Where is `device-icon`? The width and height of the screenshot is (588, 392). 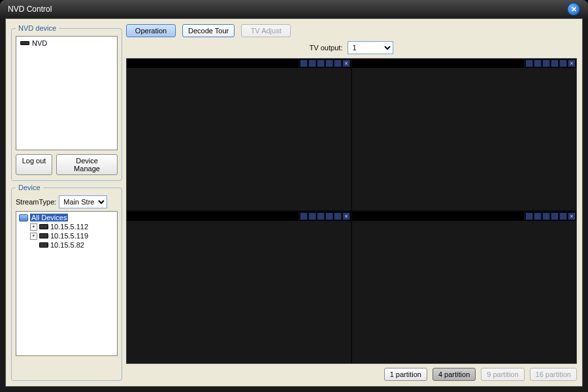
device-icon is located at coordinates (25, 43).